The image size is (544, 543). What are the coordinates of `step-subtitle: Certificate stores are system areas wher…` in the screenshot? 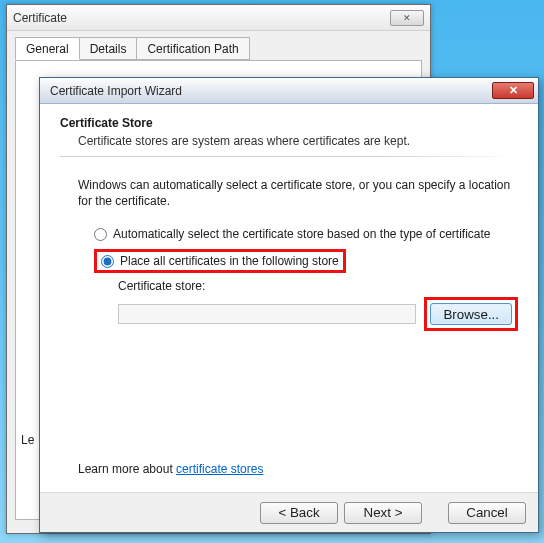 It's located at (298, 141).